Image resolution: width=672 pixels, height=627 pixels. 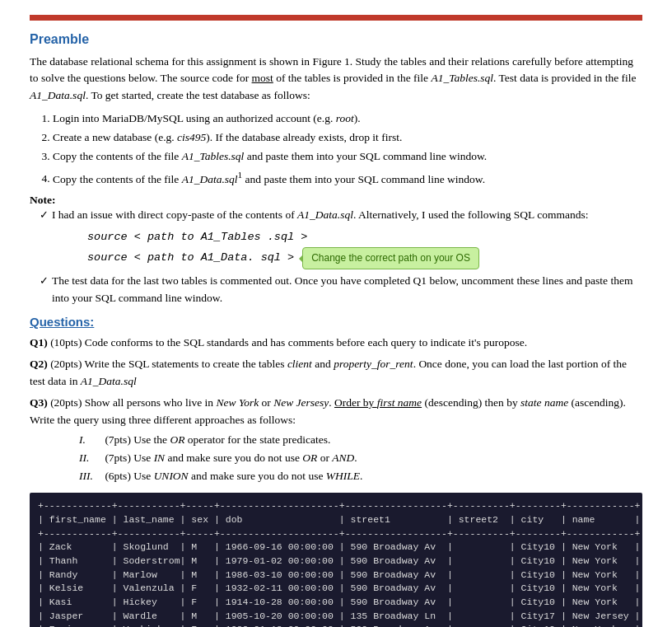 What do you see at coordinates (336, 79) in the screenshot?
I see `preamble-intro: The database relational schema for this …` at bounding box center [336, 79].